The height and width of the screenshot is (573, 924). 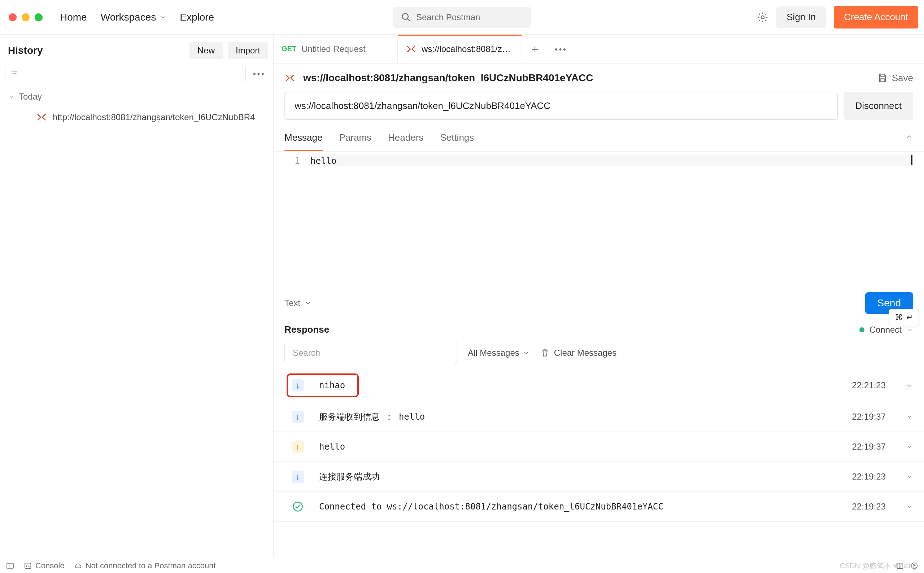 I want to click on connection-status: Not connected to a Postman account, so click(x=145, y=566).